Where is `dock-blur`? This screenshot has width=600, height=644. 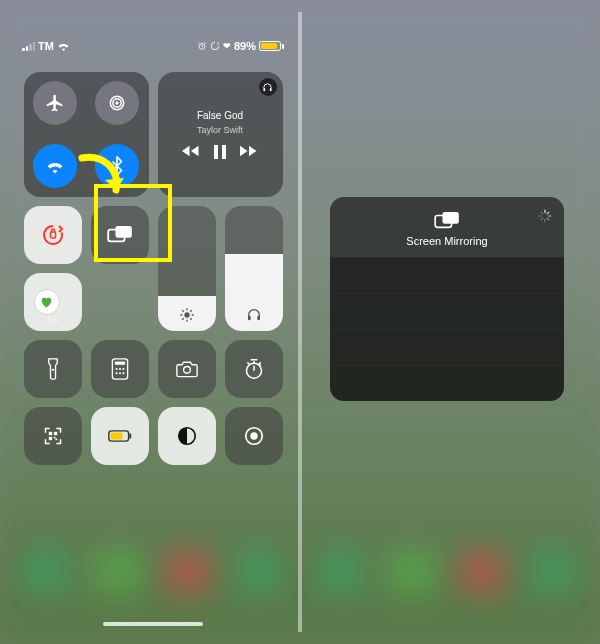 dock-blur is located at coordinates (447, 572).